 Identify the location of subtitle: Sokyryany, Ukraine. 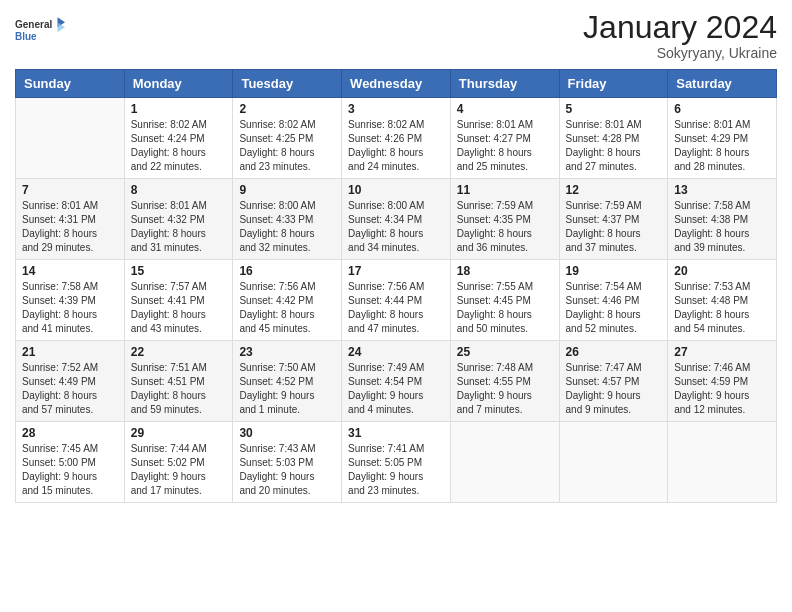
(680, 53).